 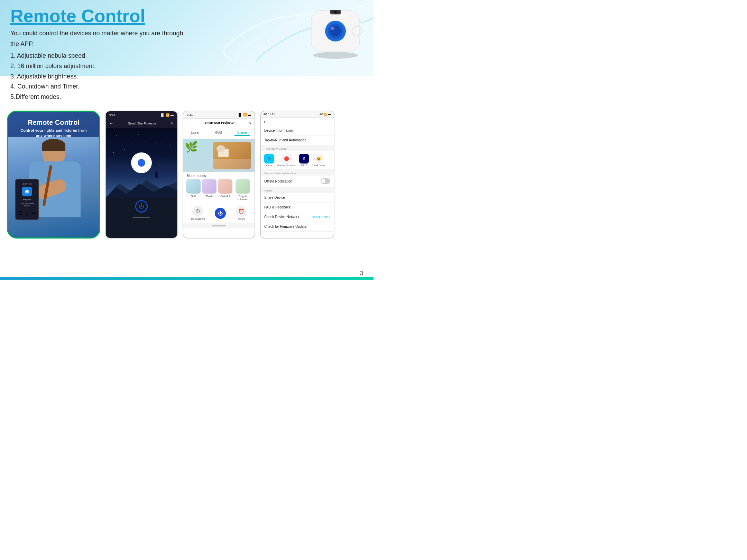 I want to click on phone4-tap-to-run: Tap-to-Run and Automation ›, so click(x=297, y=140).